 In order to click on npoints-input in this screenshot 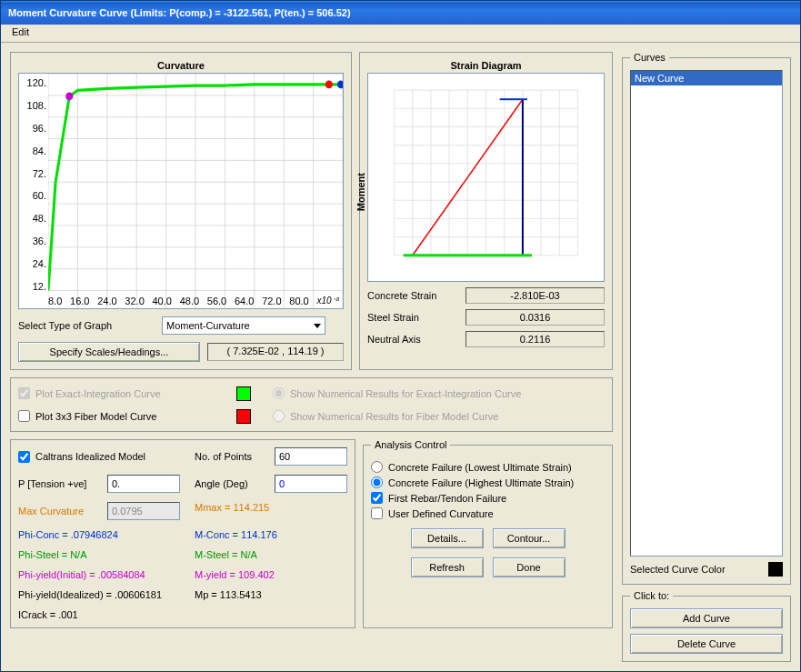, I will do `click(311, 456)`.